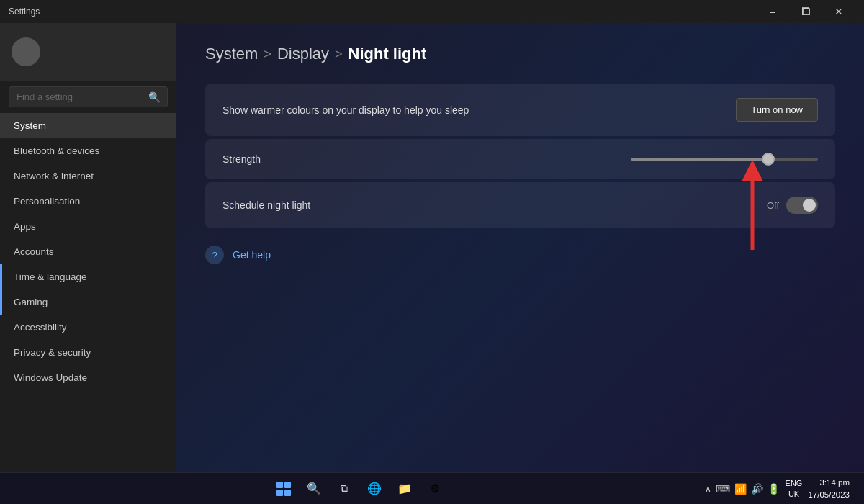  Describe the element at coordinates (520, 159) in the screenshot. I see `strength-card: Strength` at that location.